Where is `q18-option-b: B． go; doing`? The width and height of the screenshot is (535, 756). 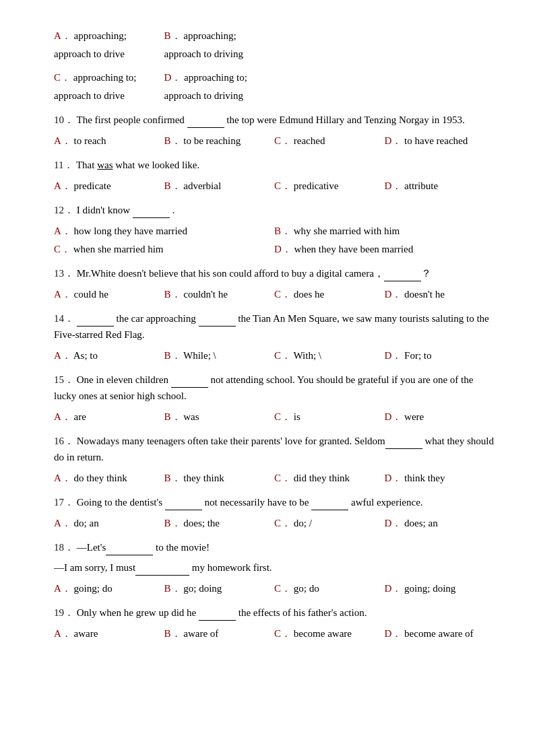 q18-option-b: B． go; doing is located at coordinates (220, 588).